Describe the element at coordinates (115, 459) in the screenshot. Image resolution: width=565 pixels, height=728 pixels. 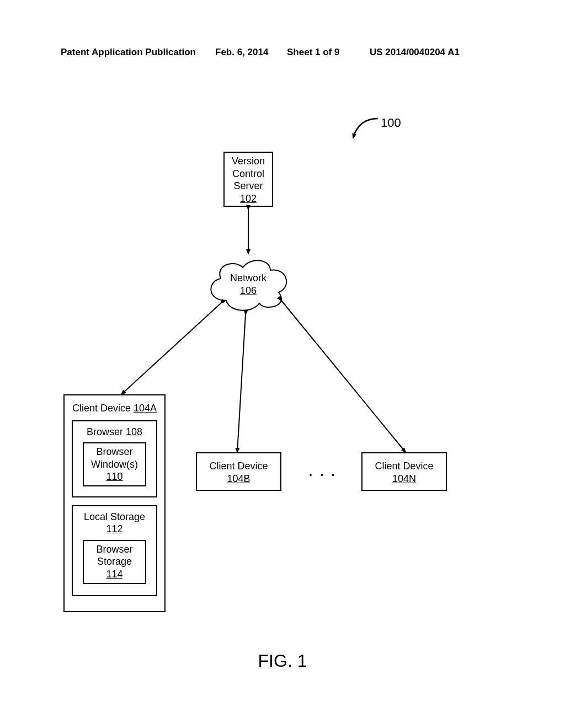
I see `browser-box: Browser 108 Browser Window(s) 110` at that location.